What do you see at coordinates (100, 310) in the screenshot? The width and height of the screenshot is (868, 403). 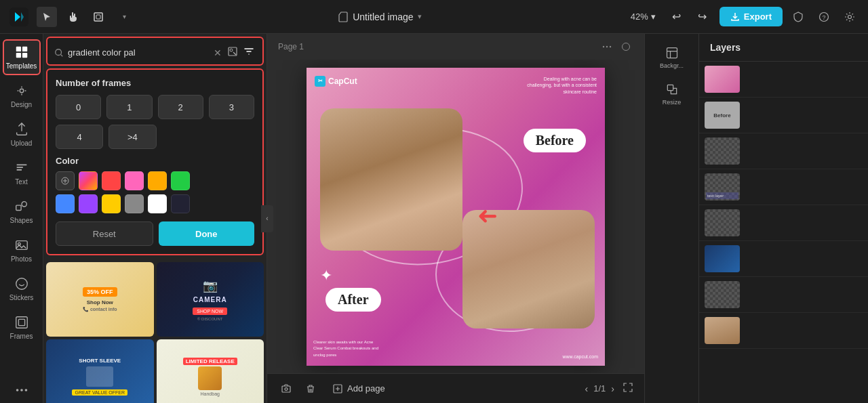 I see `thumb-sofa-contact: 📞 contact info` at bounding box center [100, 310].